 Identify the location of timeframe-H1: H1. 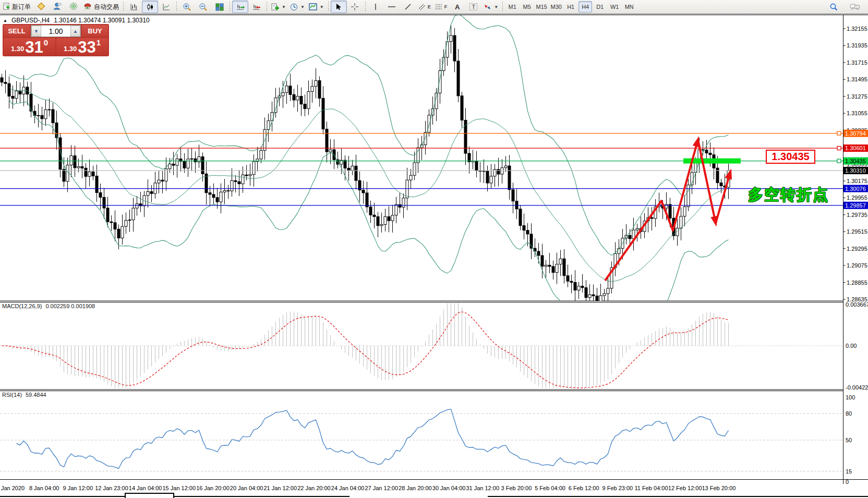
(571, 7).